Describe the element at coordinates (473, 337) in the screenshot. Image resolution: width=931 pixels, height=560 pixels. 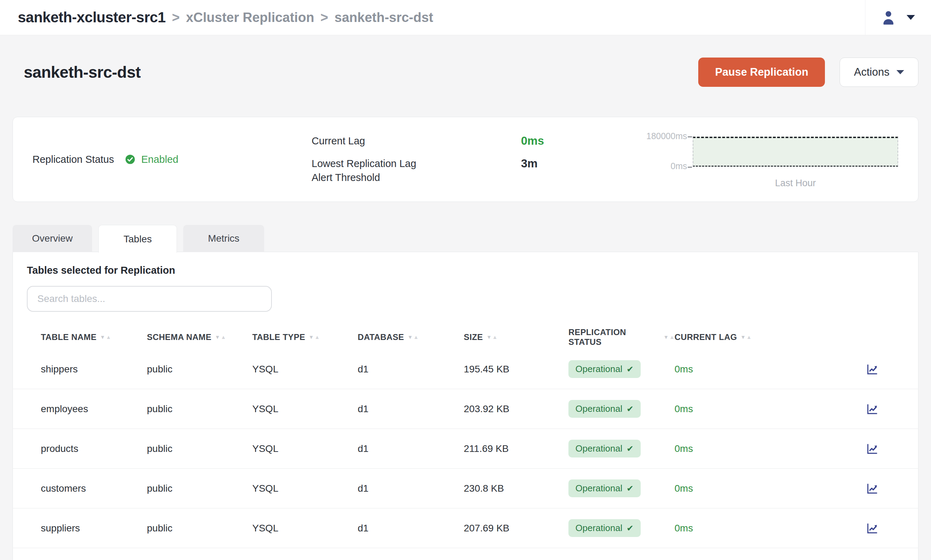
I see `col-size: SIZE` at that location.